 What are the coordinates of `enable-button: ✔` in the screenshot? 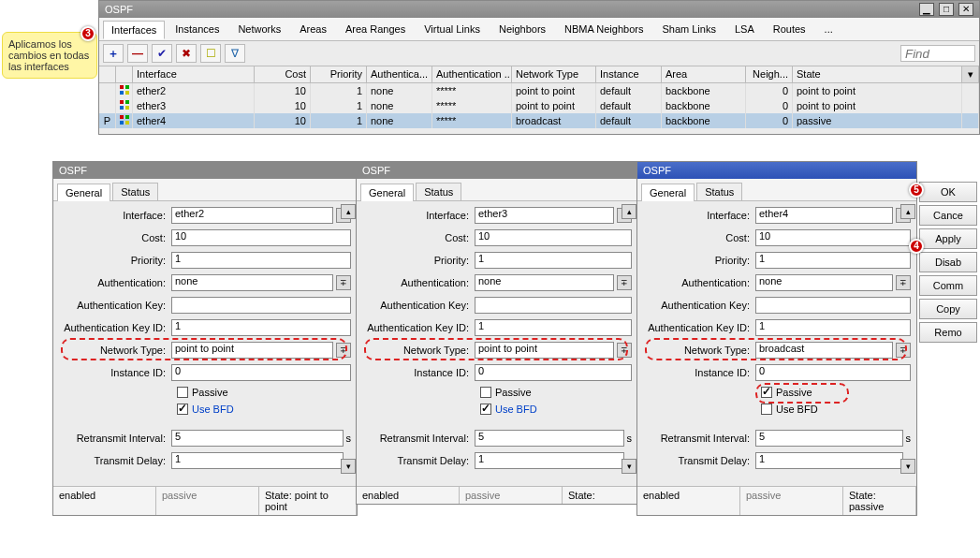 It's located at (162, 53).